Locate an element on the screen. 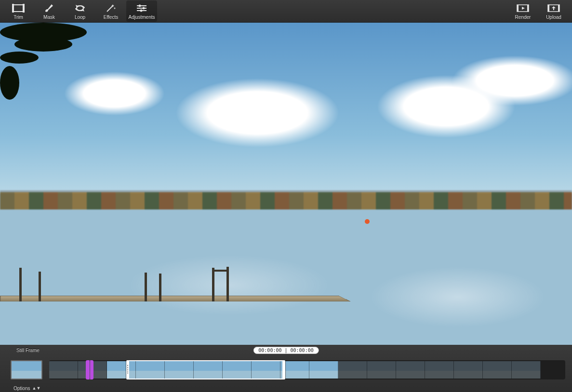  adjustments-button: Adjustments is located at coordinates (142, 11).